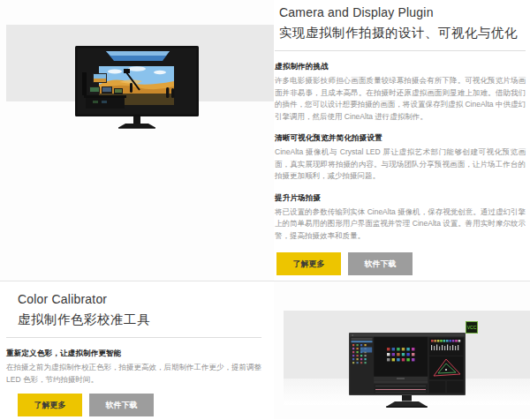 The image size is (530, 420). What do you see at coordinates (134, 354) in the screenshot?
I see `block-heading: 重新定义色彩，让虚拟制作更智能` at bounding box center [134, 354].